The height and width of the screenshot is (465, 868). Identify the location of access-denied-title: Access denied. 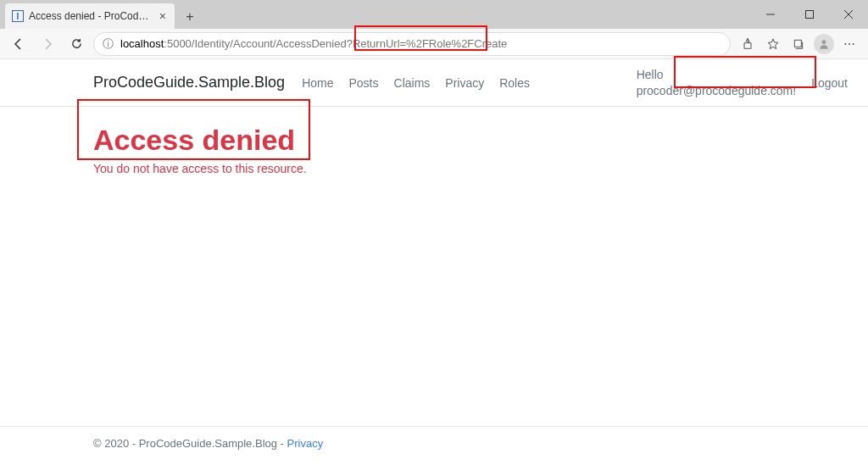
(434, 141).